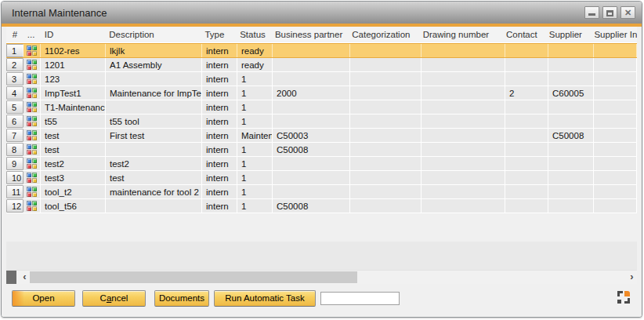  Describe the element at coordinates (15, 135) in the screenshot. I see `num-cell: 7` at that location.